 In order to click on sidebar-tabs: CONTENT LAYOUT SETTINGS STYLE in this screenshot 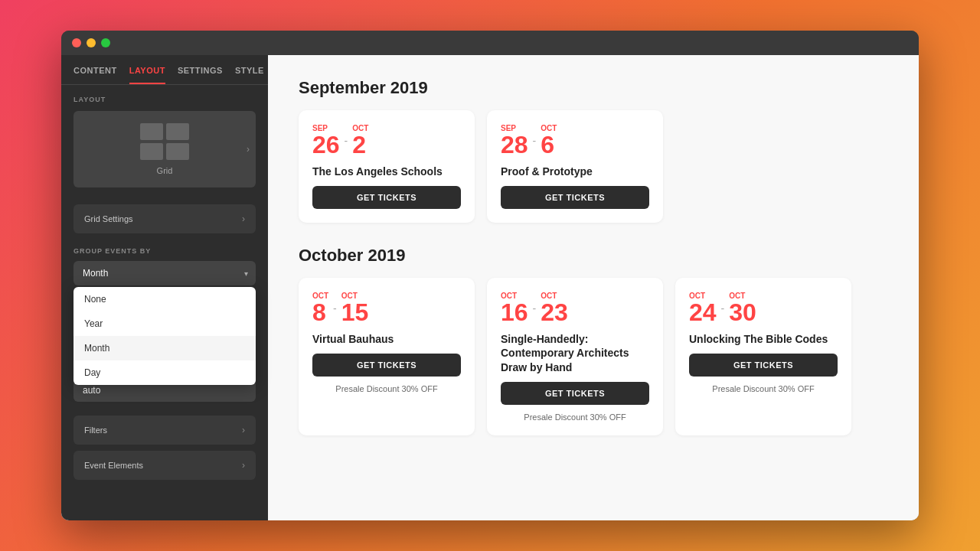, I will do `click(165, 70)`.